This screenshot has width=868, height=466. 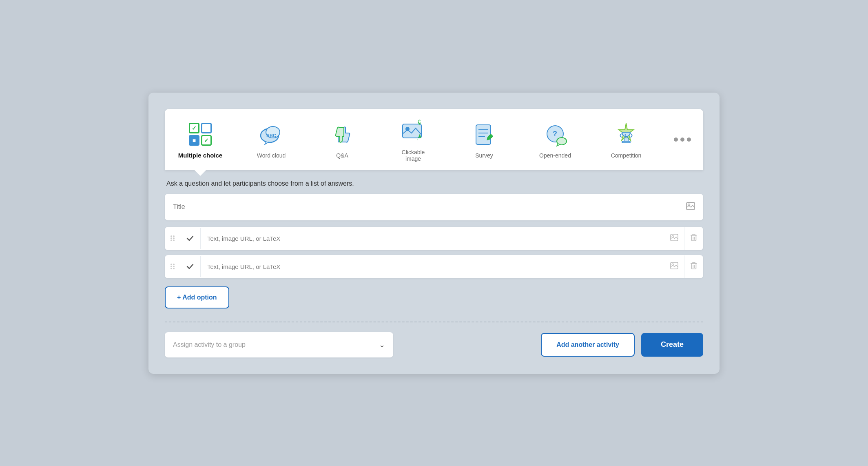 What do you see at coordinates (434, 253) in the screenshot?
I see `options-container` at bounding box center [434, 253].